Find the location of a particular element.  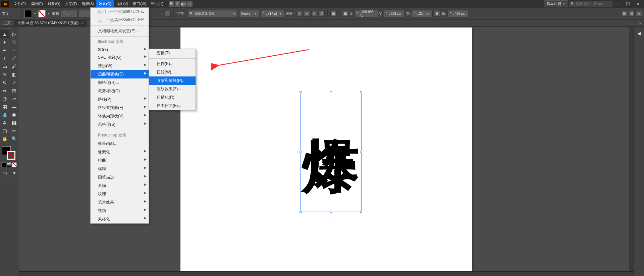

stroke-swatch is located at coordinates (42, 14).